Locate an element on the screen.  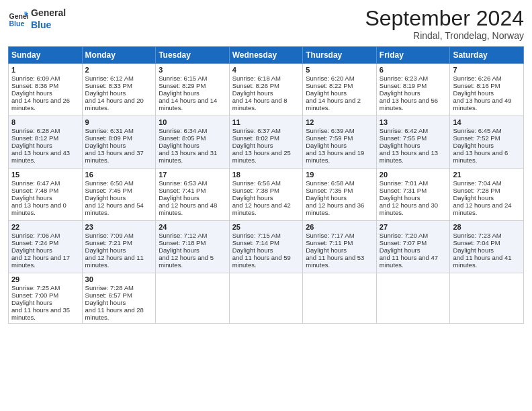
sunset-text: Sunset: 7:24 PM is located at coordinates (35, 243).